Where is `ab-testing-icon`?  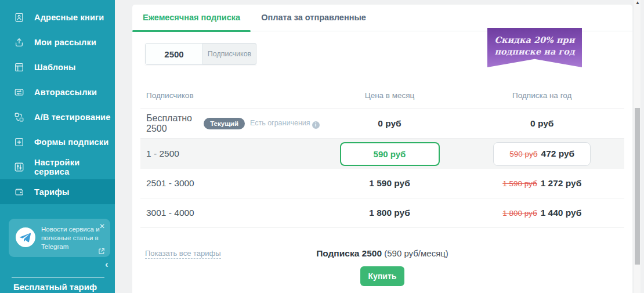
ab-testing-icon is located at coordinates (19, 117).